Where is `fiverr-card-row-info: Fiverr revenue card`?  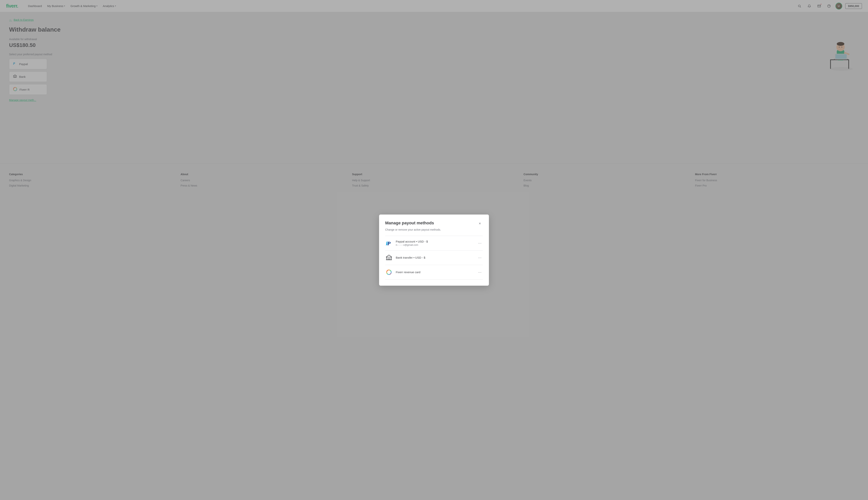 fiverr-card-row-info: Fiverr revenue card is located at coordinates (408, 272).